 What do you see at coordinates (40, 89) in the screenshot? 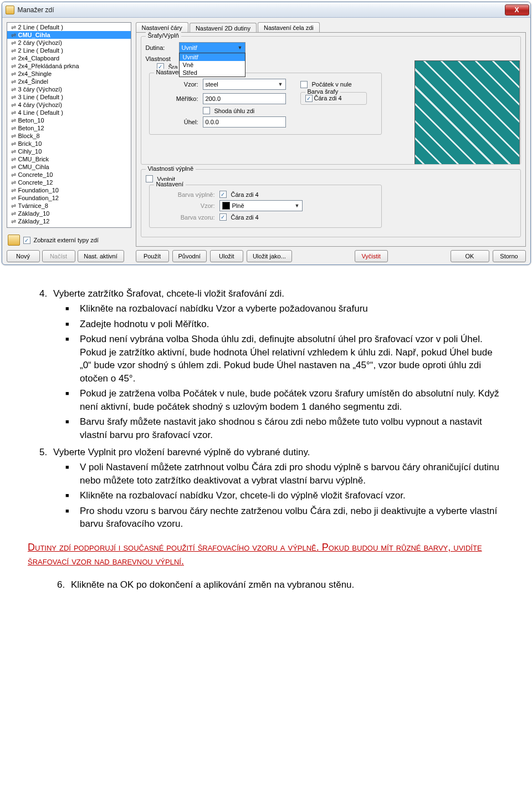
I see `wall-type-name: 3 čáry (Výchozí)` at bounding box center [40, 89].